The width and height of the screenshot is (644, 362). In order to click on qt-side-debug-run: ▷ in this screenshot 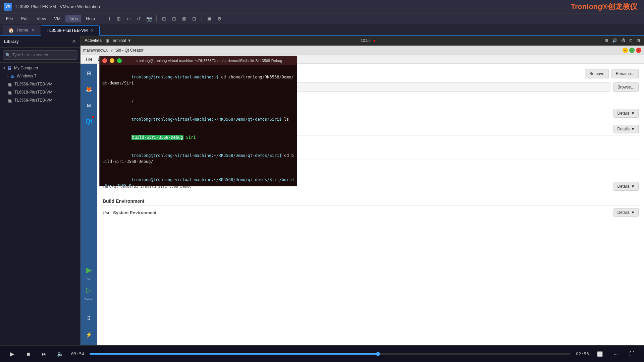, I will do `click(89, 290)`.